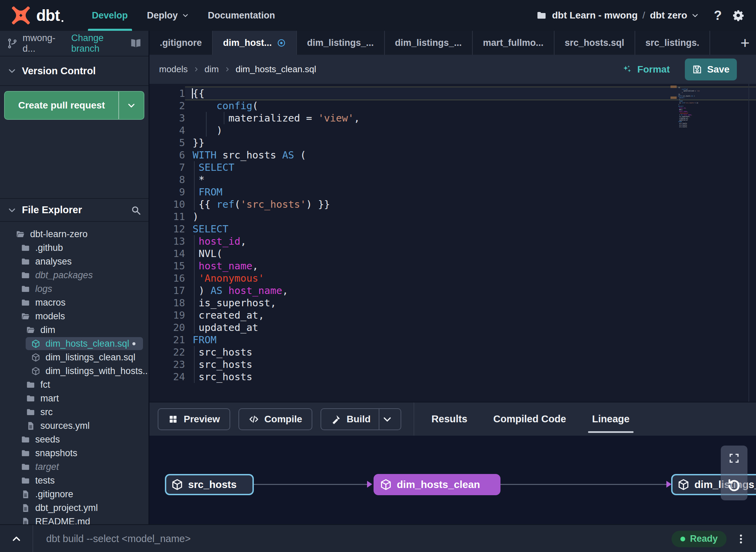 This screenshot has height=552, width=756. Describe the element at coordinates (453, 480) in the screenshot. I see `lineage-canvas: src_hostsdim_hosts_cleandim_listings_wit…` at that location.